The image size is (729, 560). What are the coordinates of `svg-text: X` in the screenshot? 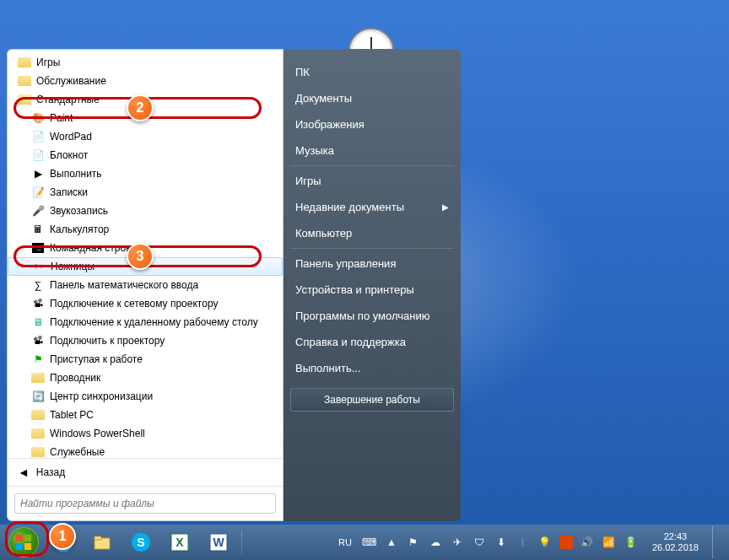 It's located at (180, 542).